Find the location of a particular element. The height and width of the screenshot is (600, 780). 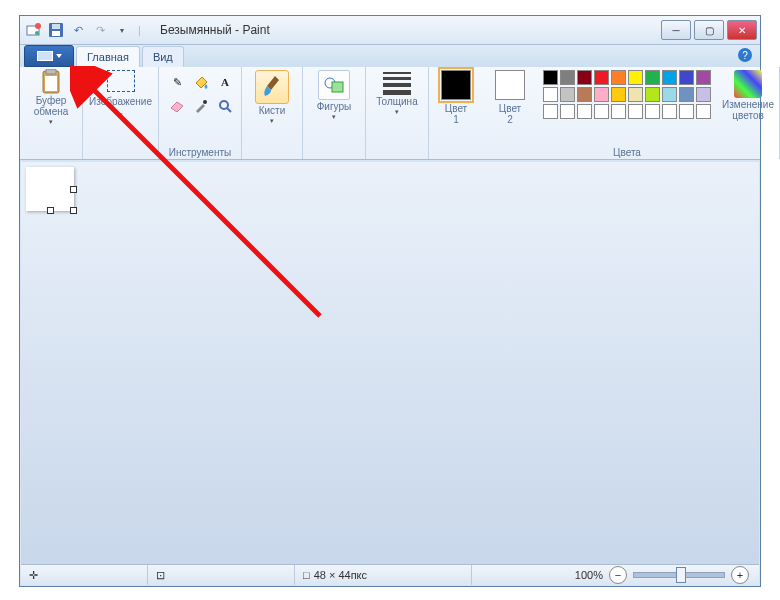

resize-handle-e is located at coordinates (74, 190).